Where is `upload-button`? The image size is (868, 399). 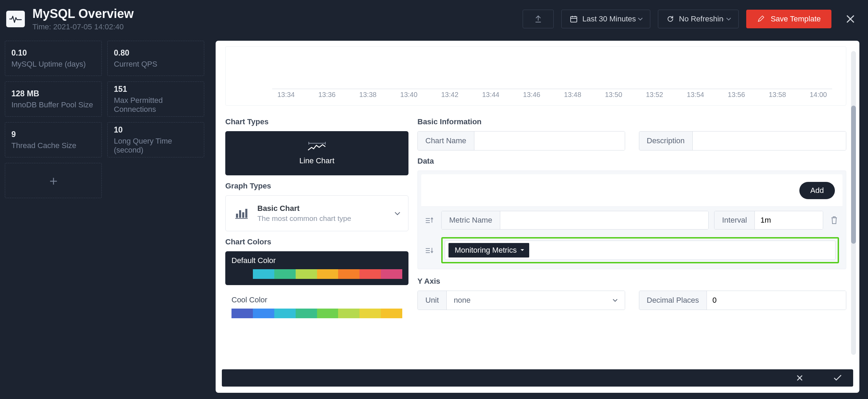
upload-button is located at coordinates (538, 19).